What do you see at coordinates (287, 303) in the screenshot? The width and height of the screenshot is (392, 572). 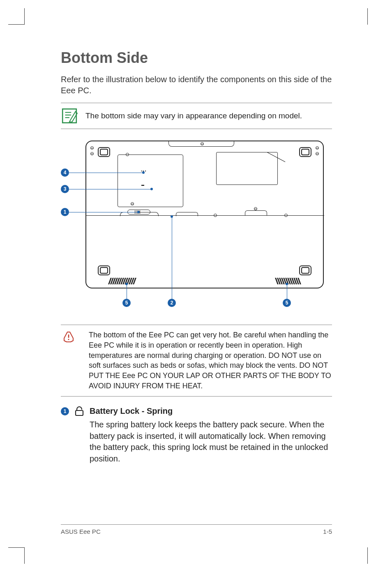 I see `callout-5b: 5` at bounding box center [287, 303].